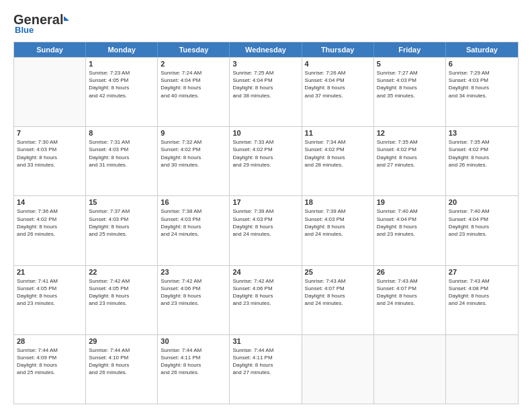  What do you see at coordinates (339, 161) in the screenshot?
I see `calendar-cell: 11Sunrise: 7:34 AMSunset: 4:02 PMDayligh…` at bounding box center [339, 161].